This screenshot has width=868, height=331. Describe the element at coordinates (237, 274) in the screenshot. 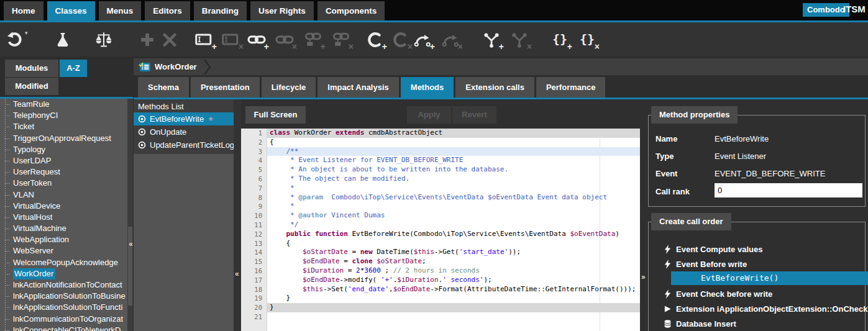

I see `methods-collapse-handle: «` at that location.